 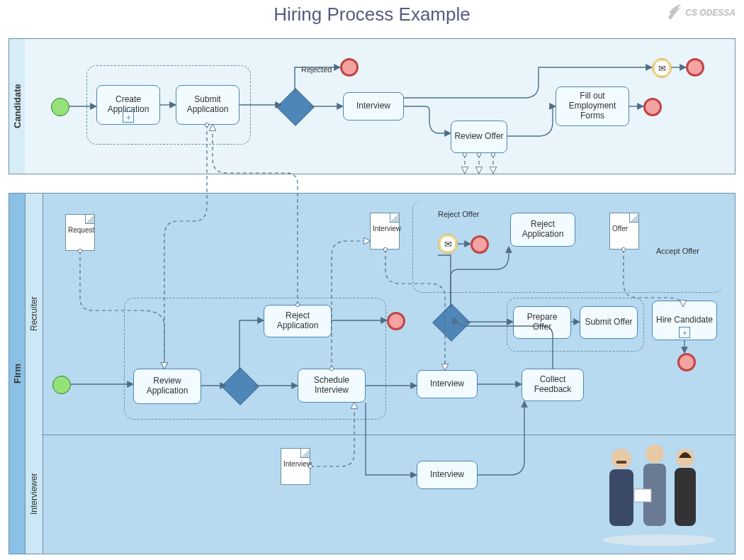 What do you see at coordinates (385, 231) in the screenshot?
I see `doc-interview-1: Interview` at bounding box center [385, 231].